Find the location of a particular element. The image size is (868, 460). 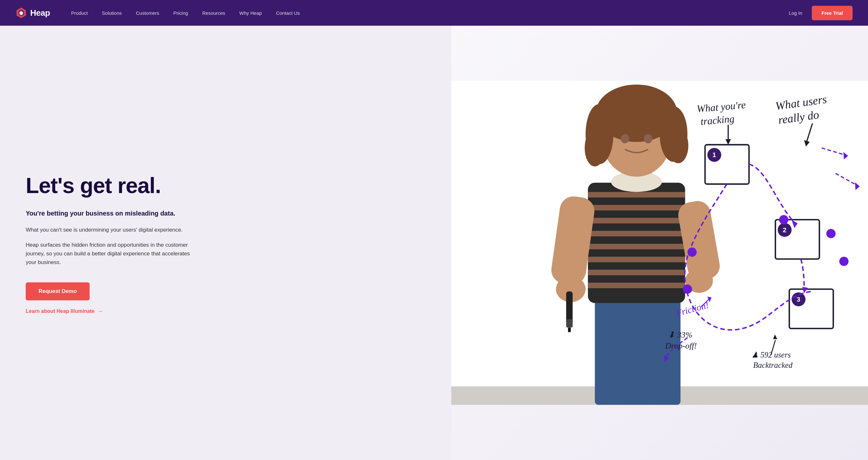

nav-links: Product Solutions Customers Pricing Reso… is located at coordinates (424, 13).